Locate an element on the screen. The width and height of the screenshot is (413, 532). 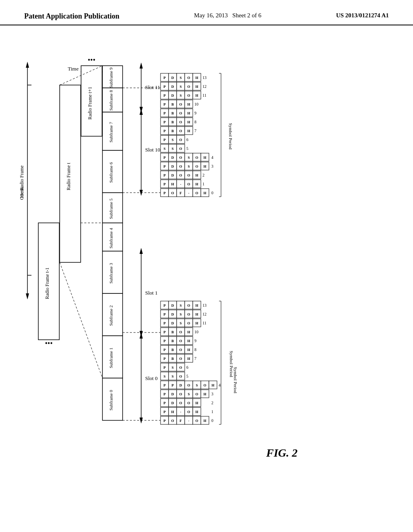
svg-text: Symbol Period is located at coordinates (231, 136).